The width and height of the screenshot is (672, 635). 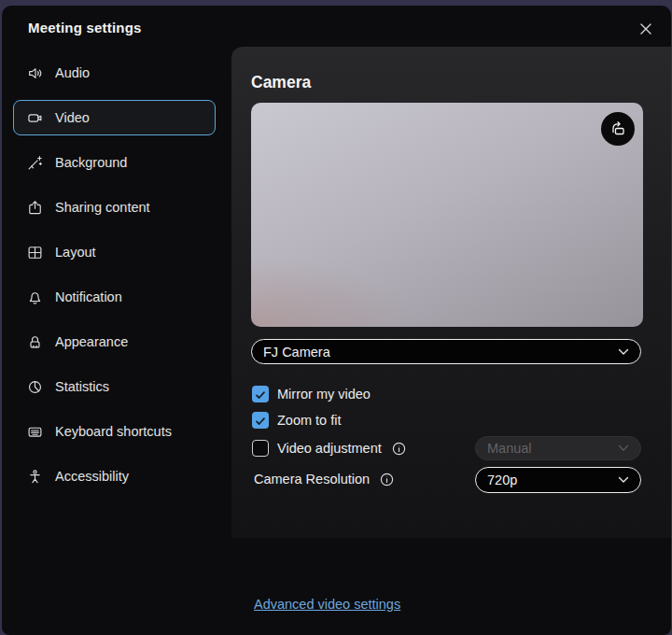 I want to click on sidebar-item-appearance: Appearance, so click(x=114, y=342).